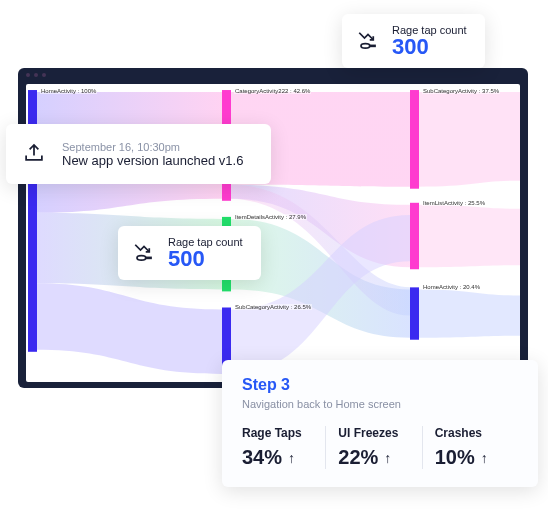 This screenshot has width=548, height=511. Describe the element at coordinates (380, 448) in the screenshot. I see `step-metrics: Rage Taps 34%↑ UI Freezes 22%↑ Crashes 1…` at that location.